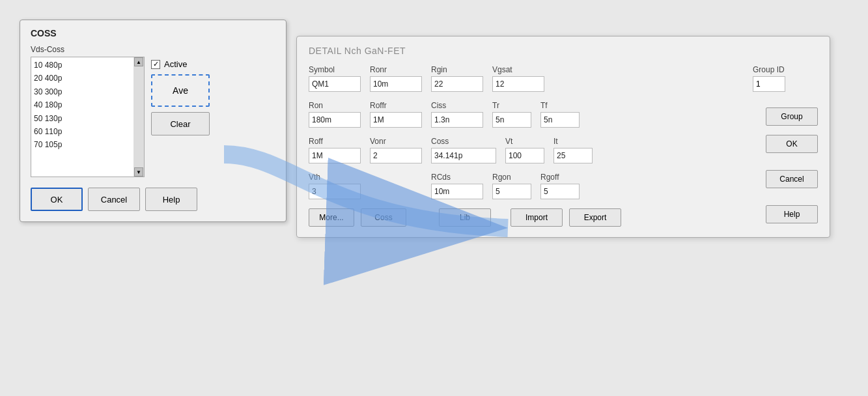 Image resolution: width=868 pixels, height=396 pixels. I want to click on roffr-label: Roffr, so click(396, 106).